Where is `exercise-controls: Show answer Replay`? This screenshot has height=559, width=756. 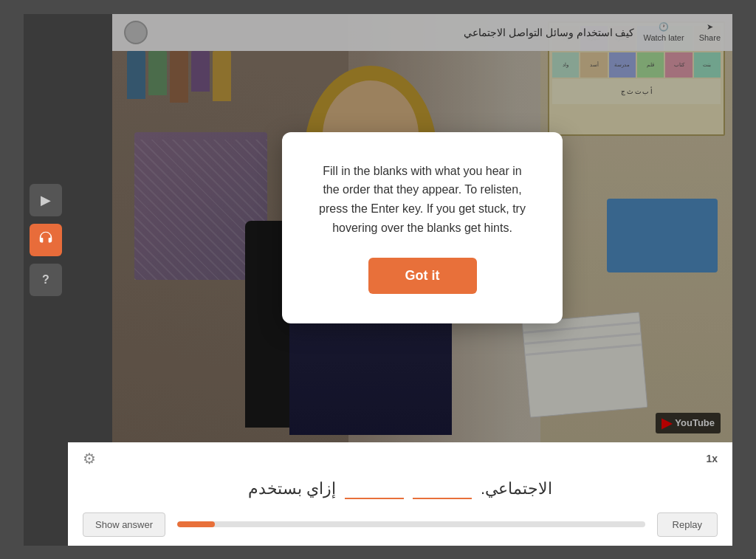 exercise-controls: Show answer Replay is located at coordinates (400, 526).